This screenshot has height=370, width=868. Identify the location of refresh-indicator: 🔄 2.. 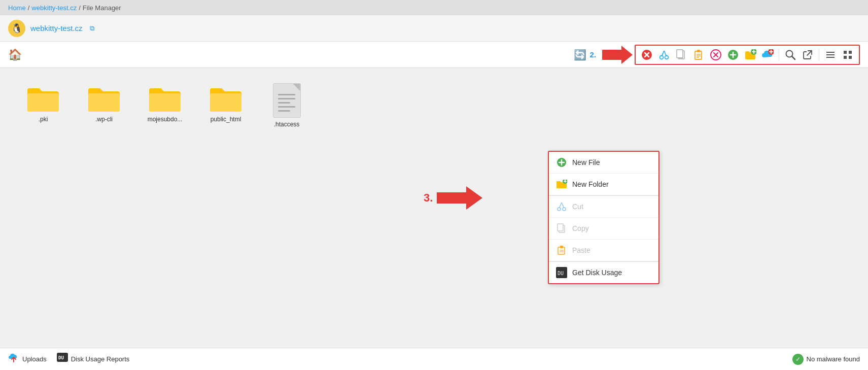
(585, 55).